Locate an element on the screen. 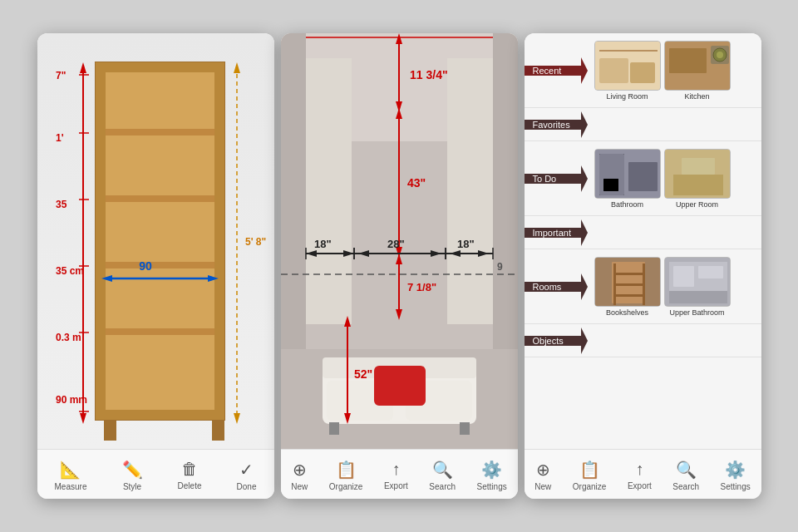 Image resolution: width=798 pixels, height=532 pixels. new-label: New is located at coordinates (299, 487).